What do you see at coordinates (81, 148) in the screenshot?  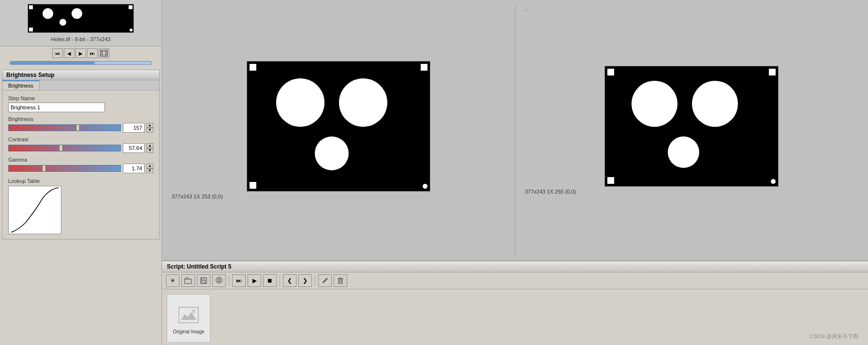 I see `contrast-controls: ▲ ▼` at bounding box center [81, 148].